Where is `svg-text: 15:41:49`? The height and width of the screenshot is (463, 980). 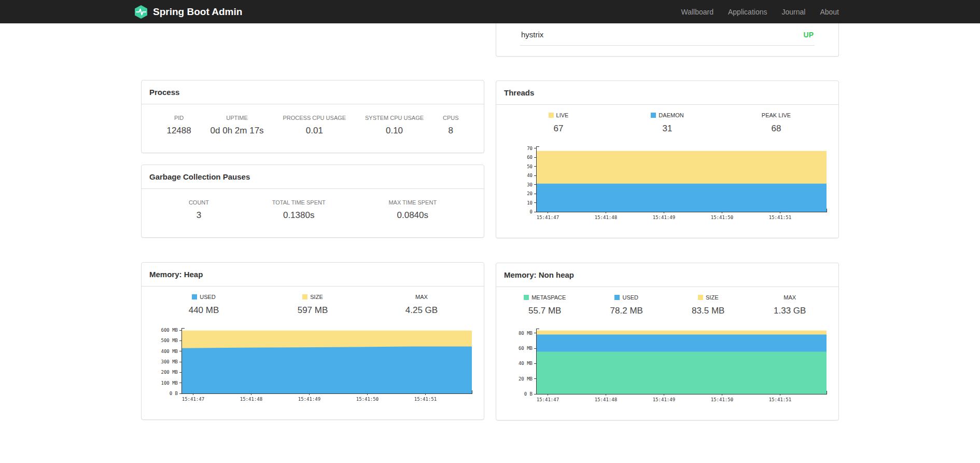
svg-text: 15:41:49 is located at coordinates (664, 217).